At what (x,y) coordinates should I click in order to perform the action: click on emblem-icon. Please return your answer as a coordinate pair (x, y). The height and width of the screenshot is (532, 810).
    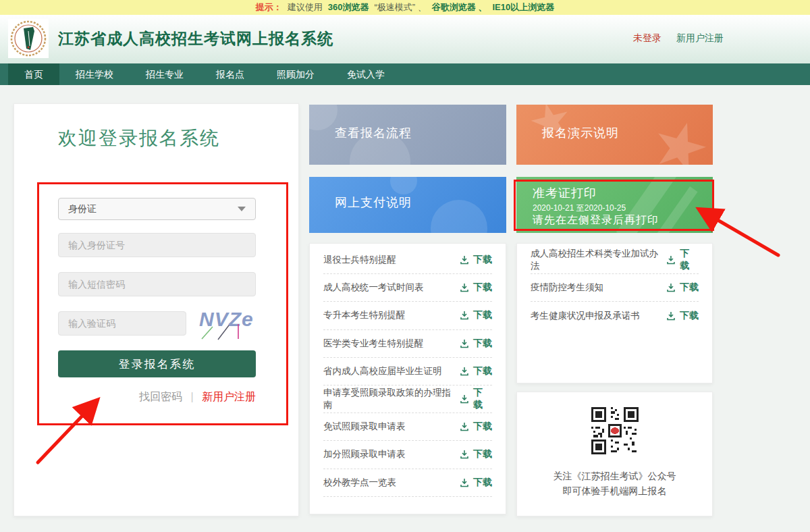
    Looking at the image, I should click on (28, 38).